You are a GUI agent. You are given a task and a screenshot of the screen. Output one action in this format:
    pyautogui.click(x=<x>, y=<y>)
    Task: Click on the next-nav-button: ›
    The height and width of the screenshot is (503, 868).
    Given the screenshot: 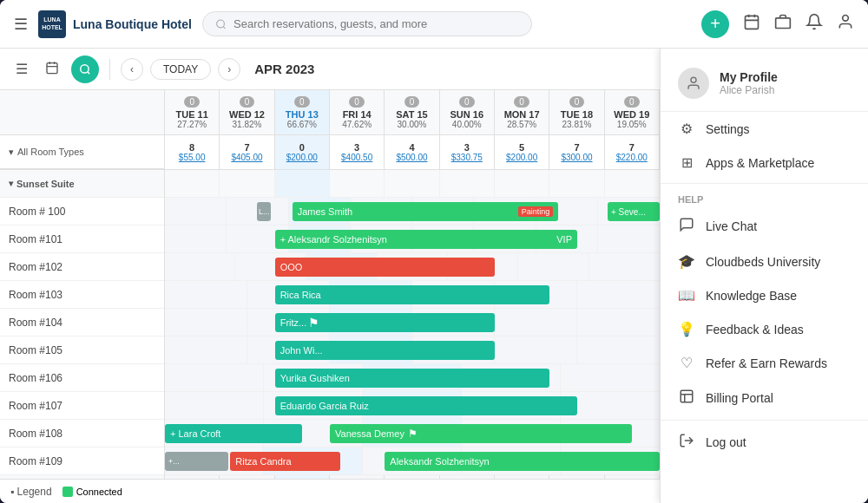 What is the action you would take?
    pyautogui.click(x=229, y=69)
    